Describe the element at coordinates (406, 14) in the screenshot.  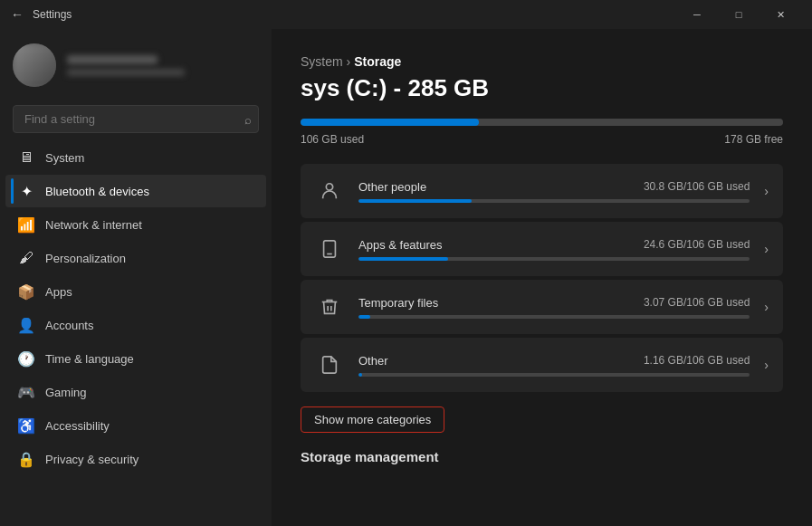
I see `titlebar: ← Settings ─ □ ✕` at that location.